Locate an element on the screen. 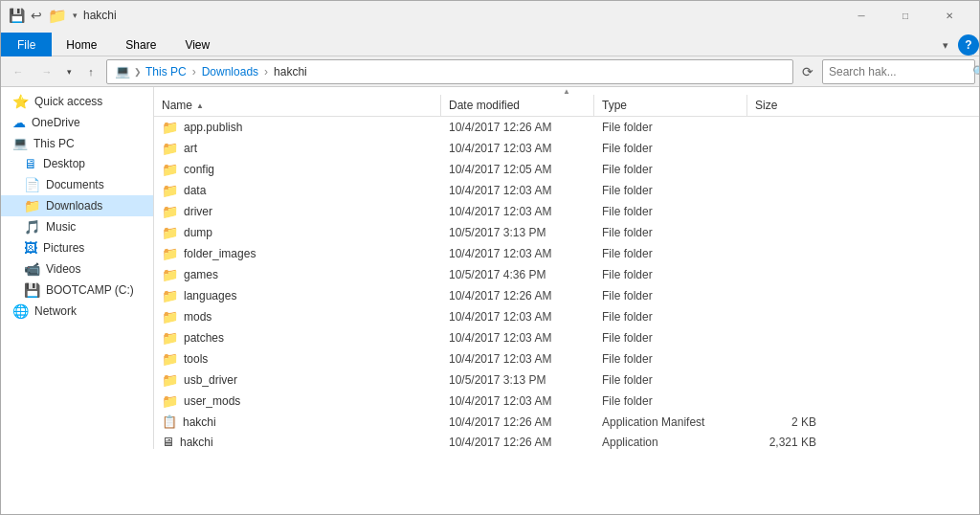 This screenshot has width=980, height=515. tab-file: File is located at coordinates (27, 44).